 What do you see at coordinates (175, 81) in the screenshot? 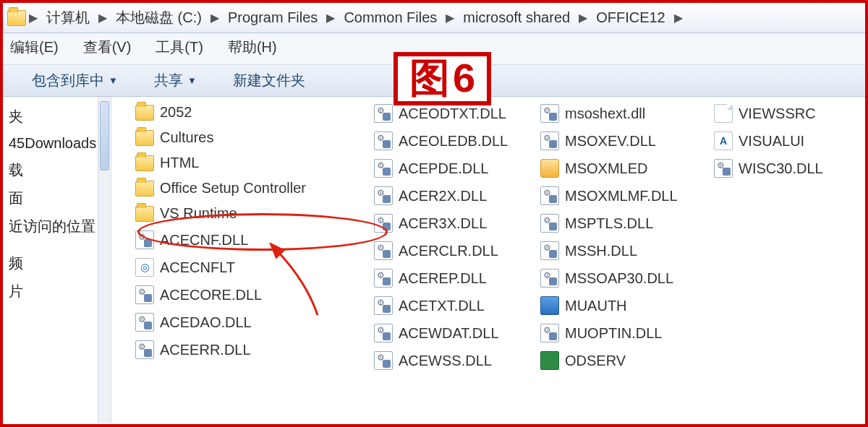
I see `share-button: 共享 ▼` at bounding box center [175, 81].